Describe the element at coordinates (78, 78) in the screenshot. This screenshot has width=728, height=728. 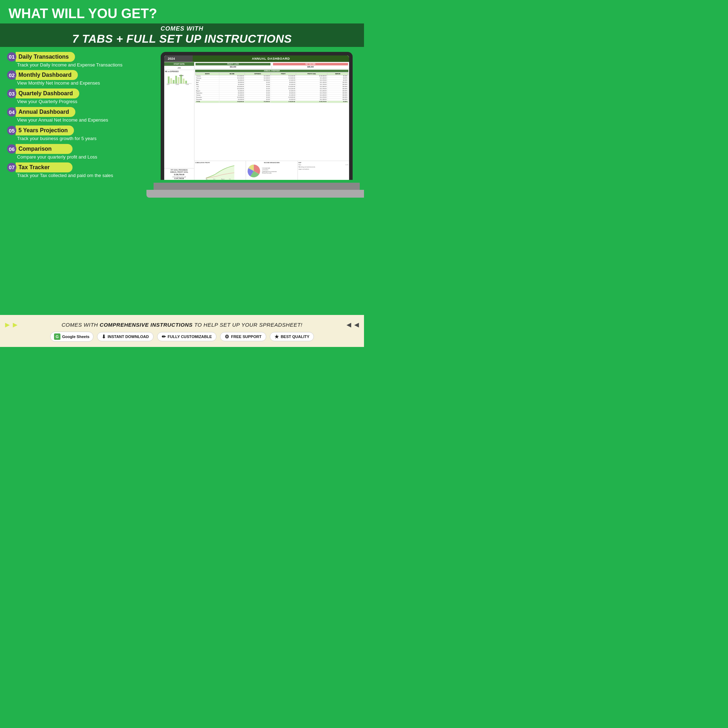
I see `feature-item-02: 02 Monthly Dashboard View Monthly Net In…` at that location.